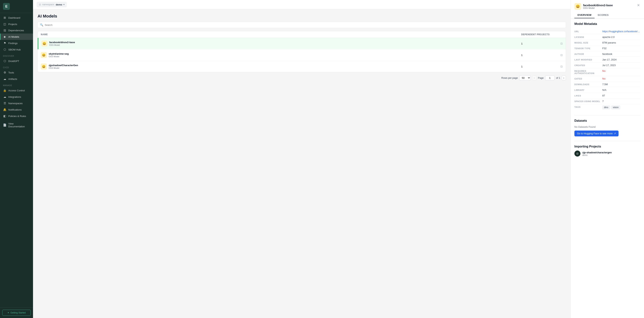 This screenshot has height=318, width=644. Describe the element at coordinates (16, 43) in the screenshot. I see `sidebar-item-findings: ⚑ Findings` at that location.